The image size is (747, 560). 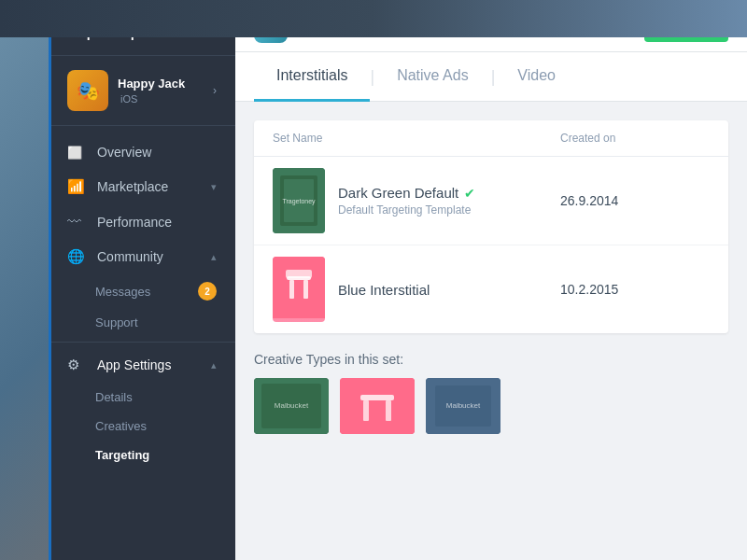 I want to click on user-arrow: ›, so click(x=215, y=91).